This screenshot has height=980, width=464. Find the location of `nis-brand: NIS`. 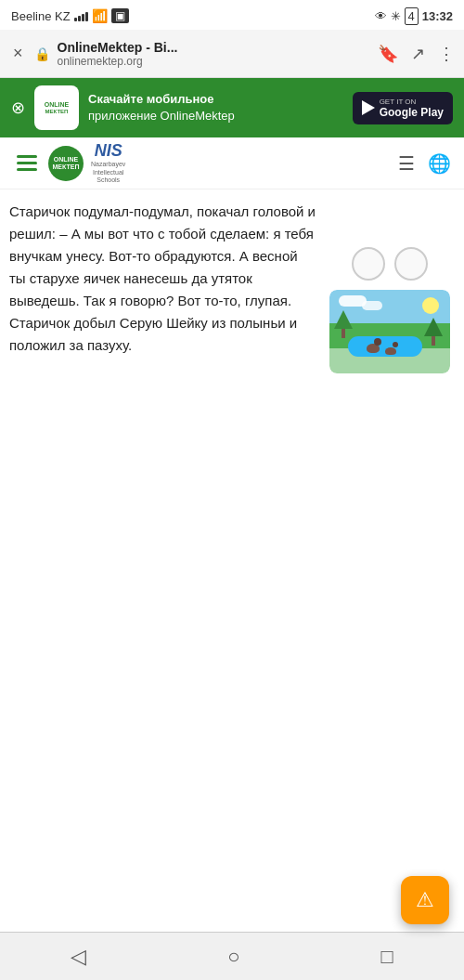

nis-brand: NIS is located at coordinates (109, 150).